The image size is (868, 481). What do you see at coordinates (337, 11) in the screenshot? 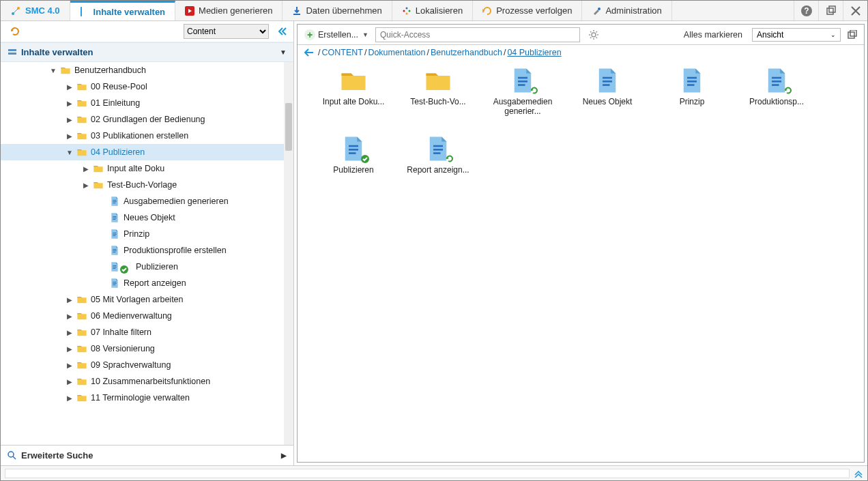
I see `tab-daten-uebernehmen: Daten übernehmen` at bounding box center [337, 11].